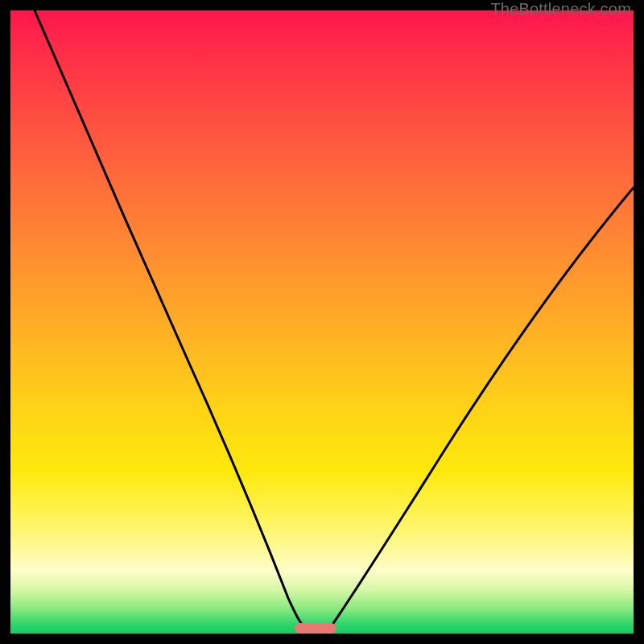 This screenshot has height=644, width=644. I want to click on optimal-range-marker, so click(316, 628).